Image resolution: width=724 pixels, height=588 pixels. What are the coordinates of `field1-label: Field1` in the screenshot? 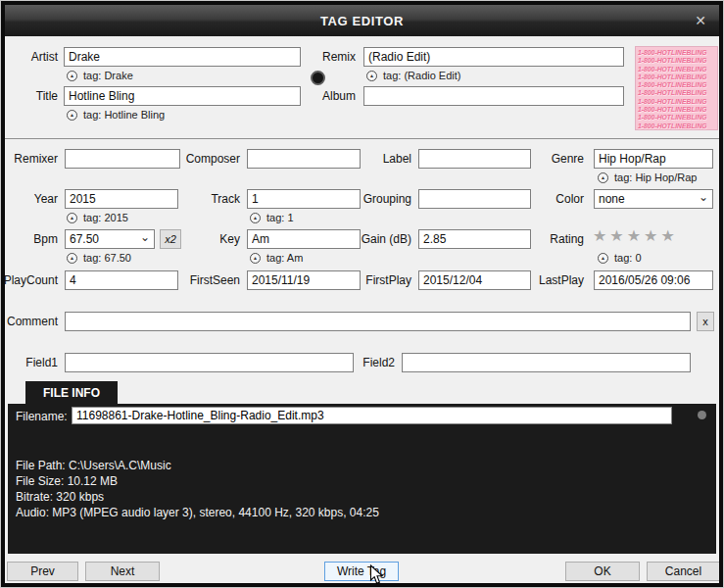 It's located at (41, 363).